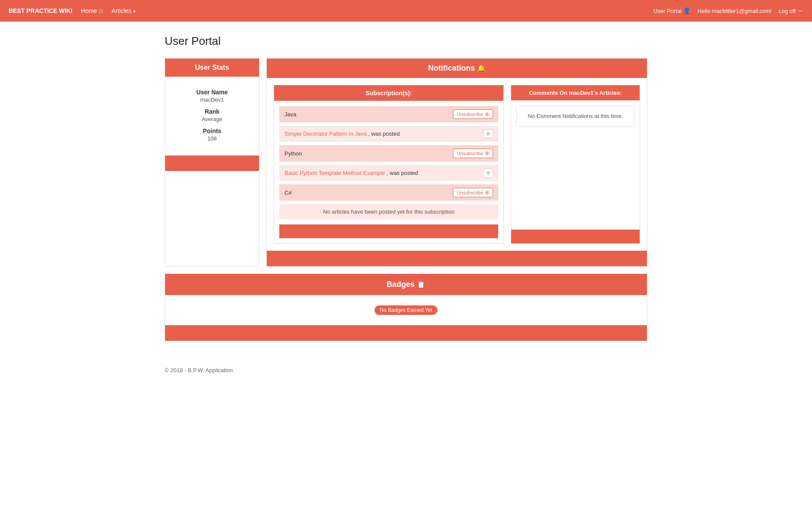 This screenshot has width=812, height=507. What do you see at coordinates (406, 370) in the screenshot?
I see `footer: © 2018 - B.P.W. Application` at bounding box center [406, 370].